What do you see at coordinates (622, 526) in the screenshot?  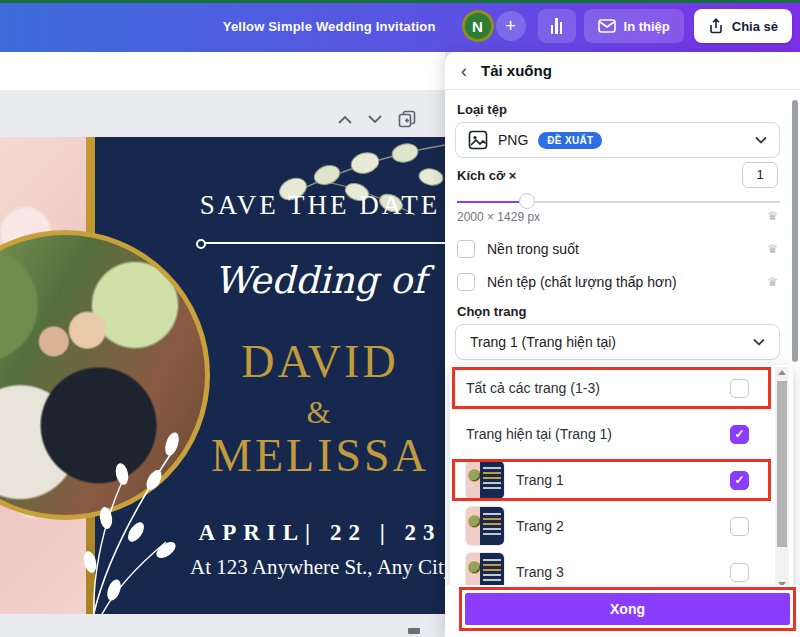 I see `list-item-page-2: Trang 2` at bounding box center [622, 526].